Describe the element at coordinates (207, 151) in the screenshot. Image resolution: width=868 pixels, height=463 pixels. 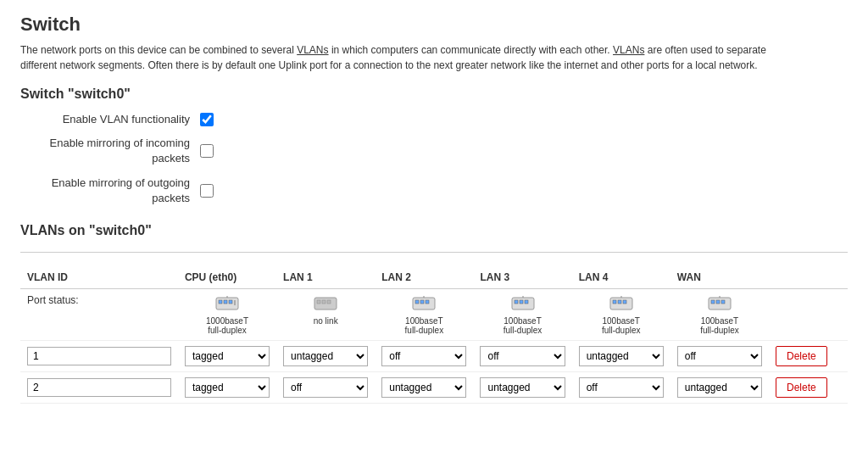
I see `enable-mirror-incoming-checkbox` at that location.